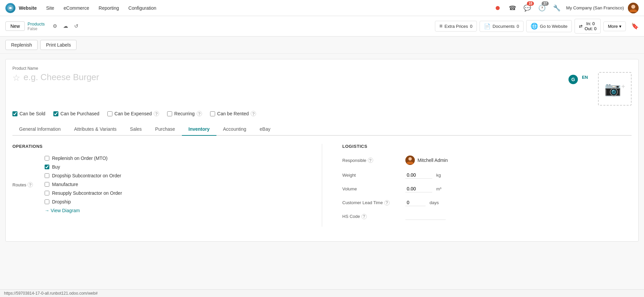  What do you see at coordinates (557, 8) in the screenshot?
I see `settings-icon: 🔧` at bounding box center [557, 8].